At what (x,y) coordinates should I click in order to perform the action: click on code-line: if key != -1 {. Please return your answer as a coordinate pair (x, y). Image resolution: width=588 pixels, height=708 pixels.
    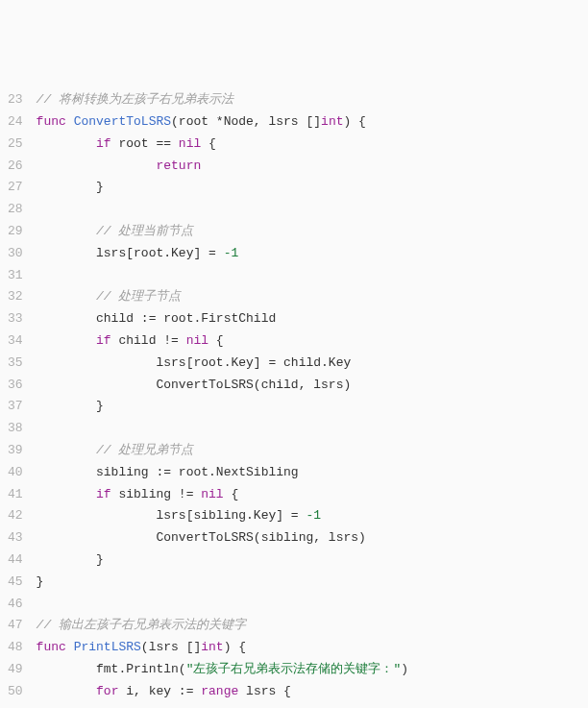
    Looking at the image, I should click on (312, 706).